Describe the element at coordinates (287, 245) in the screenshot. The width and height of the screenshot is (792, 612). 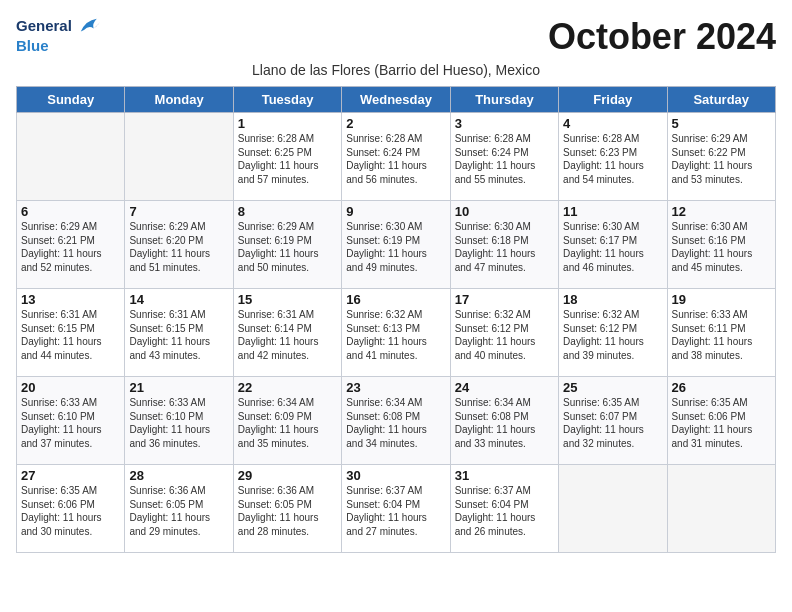
I see `calendar-cell: 8Sunrise: 6:29 AMSunset: 6:19 PMDaylight…` at that location.